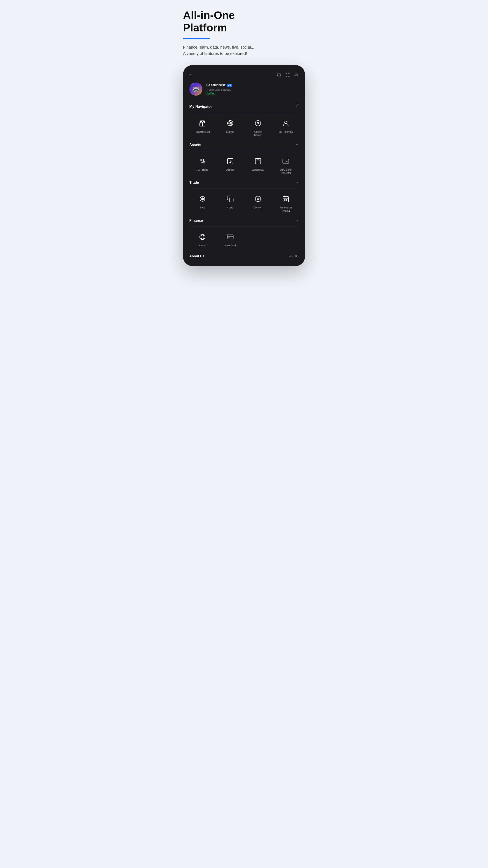 This screenshot has width=488, height=868. Describe the element at coordinates (196, 89) in the screenshot. I see `avatar: NFT 🦝` at that location.